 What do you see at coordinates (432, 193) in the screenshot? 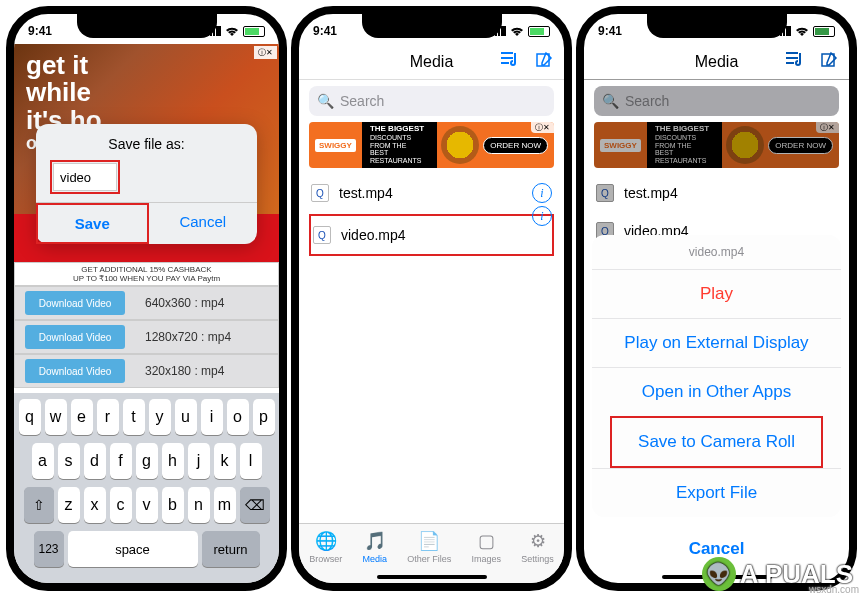
I see `file-row-test: Q test.mp4 i` at bounding box center [432, 193].